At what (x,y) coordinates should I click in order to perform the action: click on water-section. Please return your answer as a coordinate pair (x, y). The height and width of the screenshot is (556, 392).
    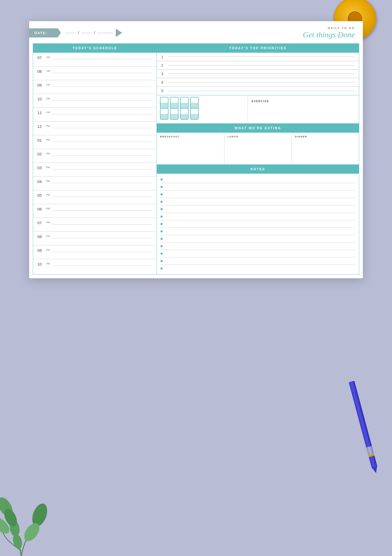
    Looking at the image, I should click on (202, 109).